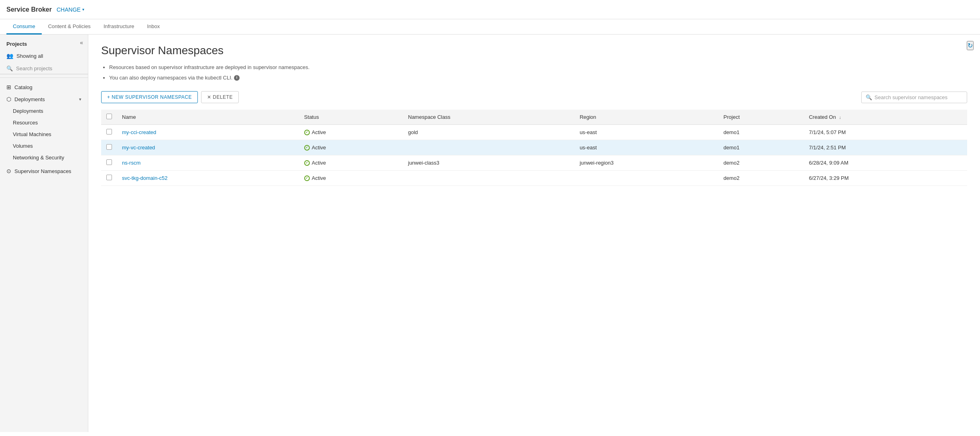 The width and height of the screenshot is (980, 436). Describe the element at coordinates (149, 97) in the screenshot. I see `new-supervisor-namespace-button: + NEW SUPERVISOR NAMESPACE` at that location.